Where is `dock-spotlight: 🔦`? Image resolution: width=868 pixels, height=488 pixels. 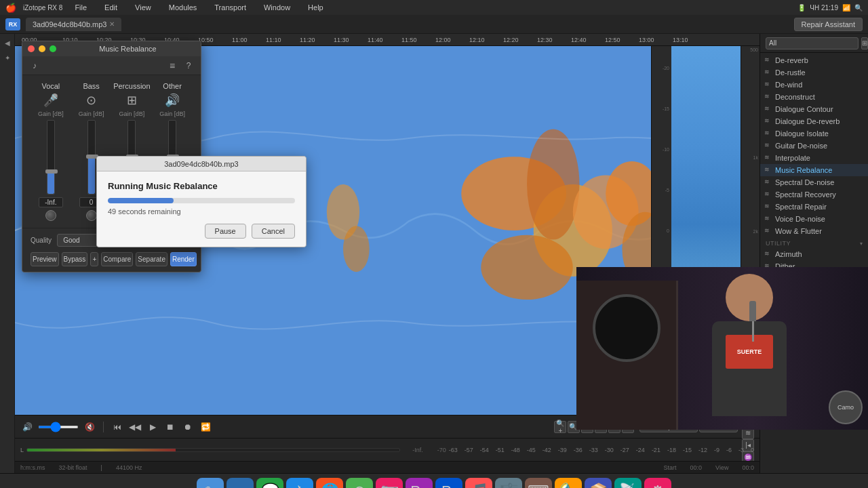 dock-spotlight: 🔦 is located at coordinates (568, 483).